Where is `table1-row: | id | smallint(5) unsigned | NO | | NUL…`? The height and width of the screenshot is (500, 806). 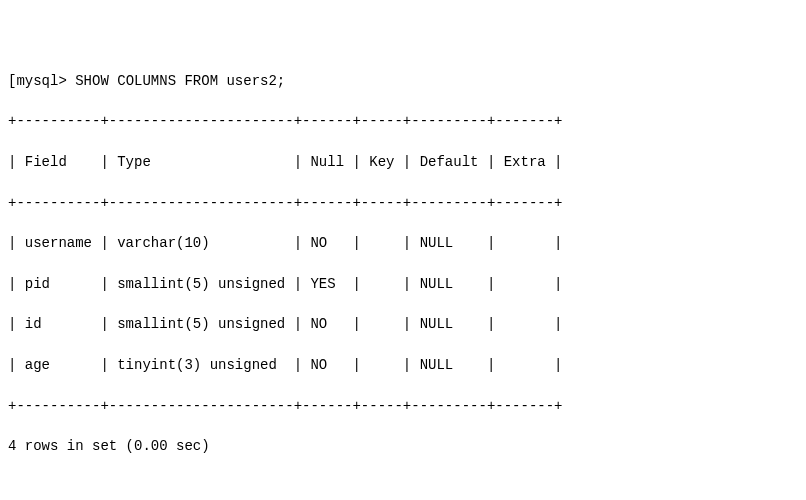
table1-row: | id | smallint(5) unsigned | NO | | NUL… is located at coordinates (403, 324).